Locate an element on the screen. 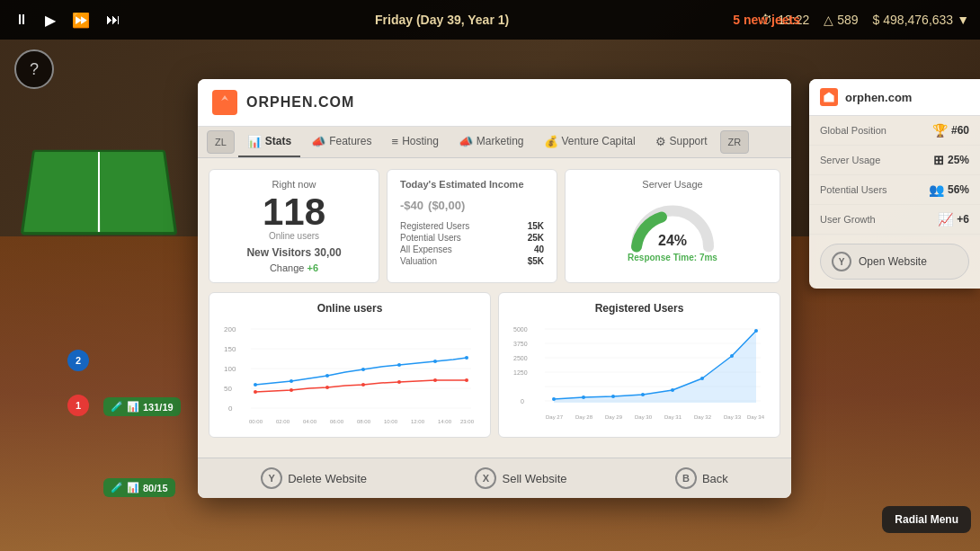 The image size is (980, 551). marketing-icon: 📣 is located at coordinates (466, 142).